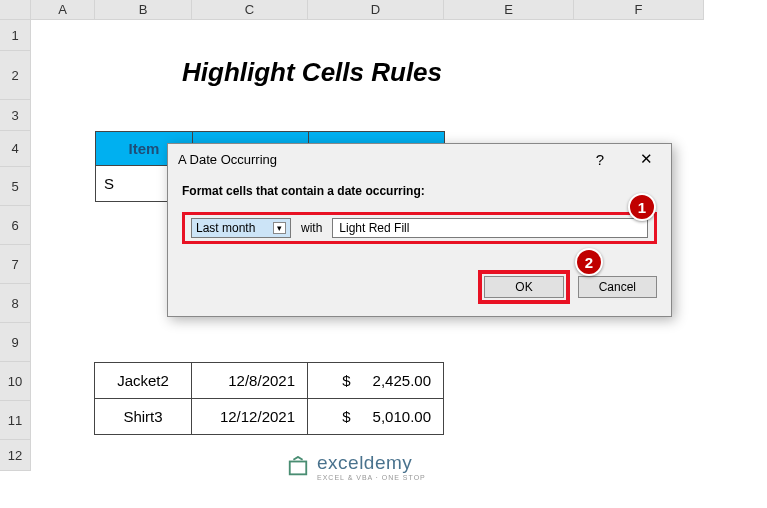  I want to click on row-header-8: 8, so click(16, 304).